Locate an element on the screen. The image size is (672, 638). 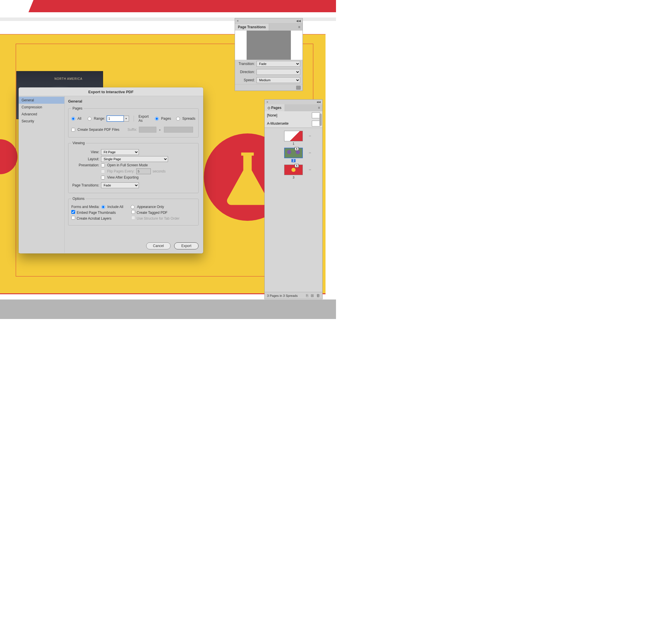
suffix-input is located at coordinates (148, 130).